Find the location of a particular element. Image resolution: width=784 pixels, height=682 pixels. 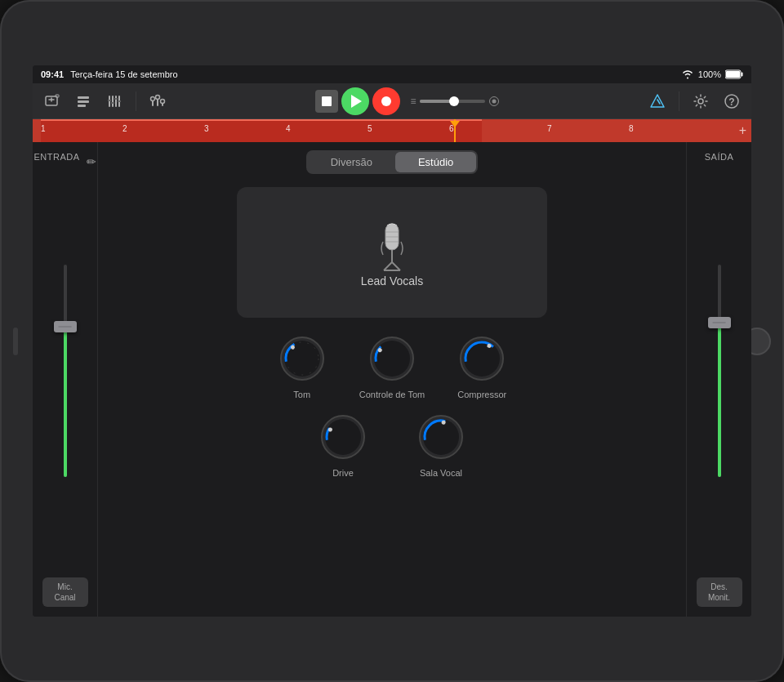

entrada-label: ENTRADA is located at coordinates (56, 157).